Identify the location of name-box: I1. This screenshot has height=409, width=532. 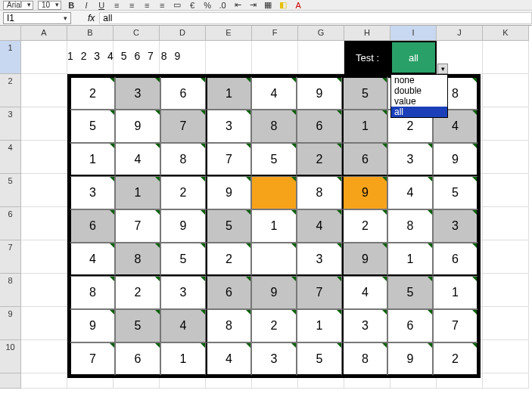
(37, 18).